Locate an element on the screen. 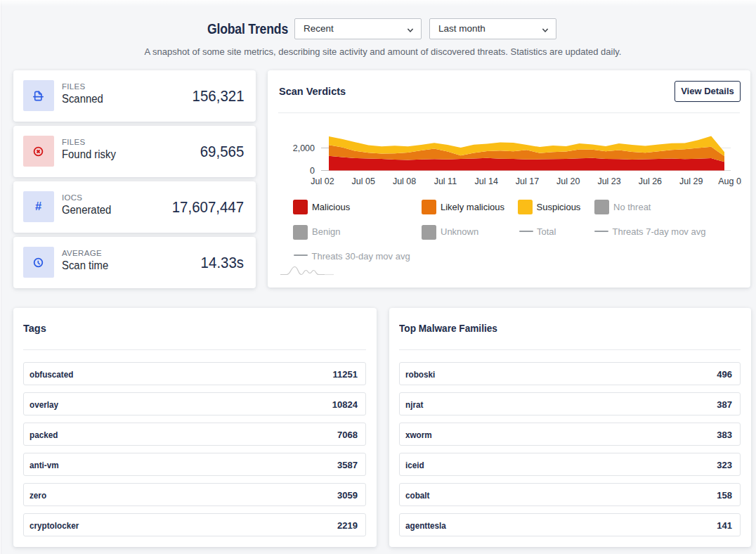 This screenshot has width=756, height=554. svg-text: Jul 29 is located at coordinates (691, 181).